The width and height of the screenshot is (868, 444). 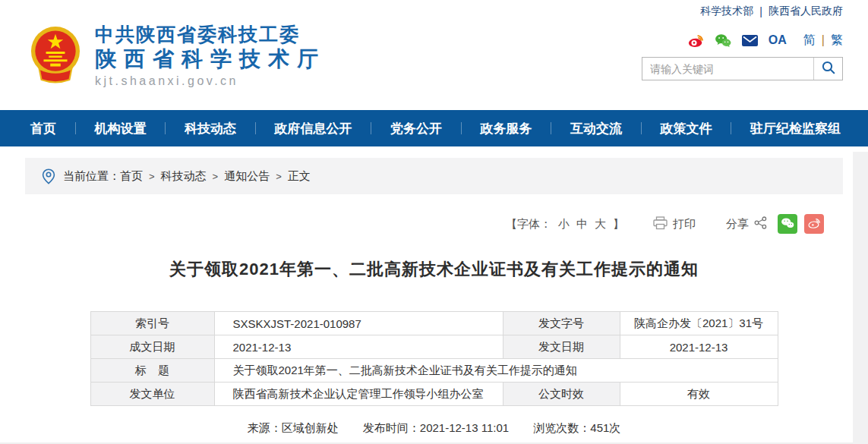 I want to click on meta-value-doc-number: 陕高企办发〔2021〕31号, so click(x=699, y=323).